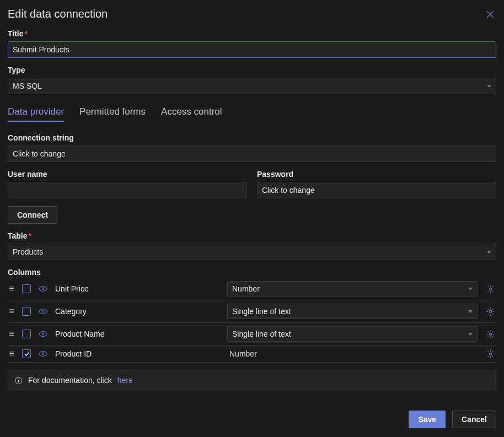 The height and width of the screenshot is (437, 504). What do you see at coordinates (252, 354) in the screenshot?
I see `column-row: ≡Product IDNumber` at bounding box center [252, 354].